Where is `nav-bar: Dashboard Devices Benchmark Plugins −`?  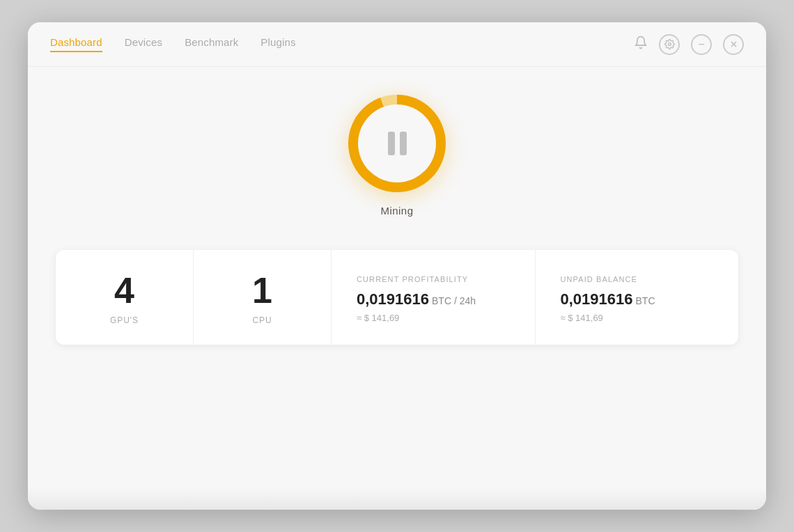
nav-bar: Dashboard Devices Benchmark Plugins − is located at coordinates (397, 45).